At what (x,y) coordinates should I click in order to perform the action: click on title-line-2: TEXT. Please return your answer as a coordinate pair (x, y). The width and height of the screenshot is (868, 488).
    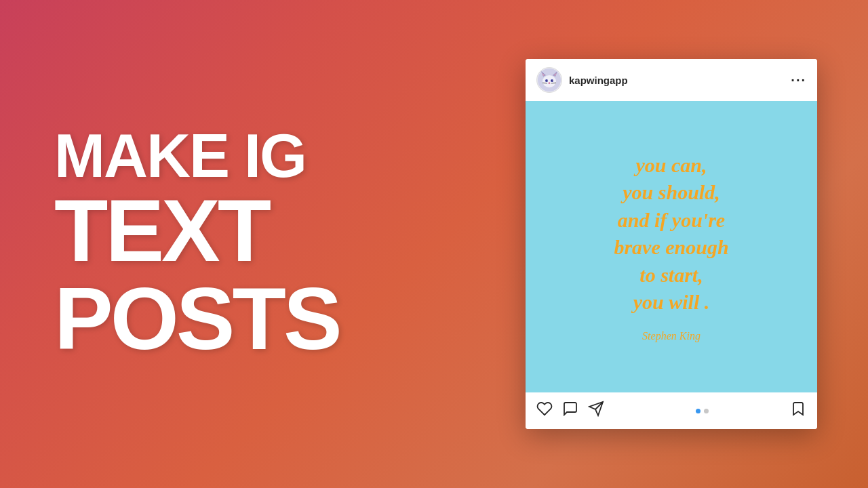
    Looking at the image, I should click on (264, 230).